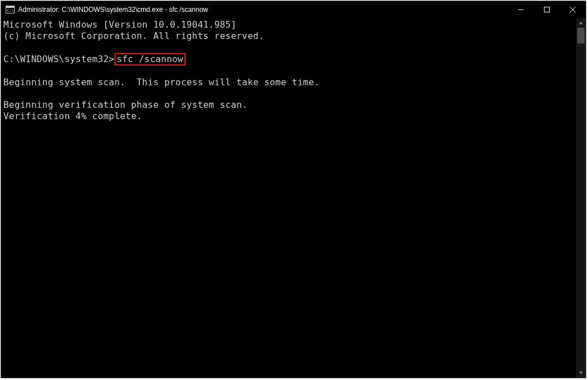  Describe the element at coordinates (581, 198) in the screenshot. I see `vertical-scrollbar` at that location.